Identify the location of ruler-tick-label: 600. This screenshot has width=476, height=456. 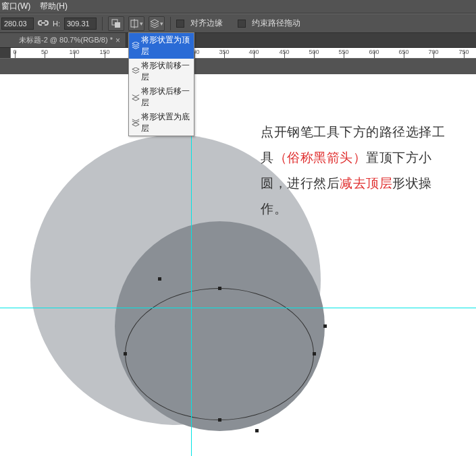
(374, 52).